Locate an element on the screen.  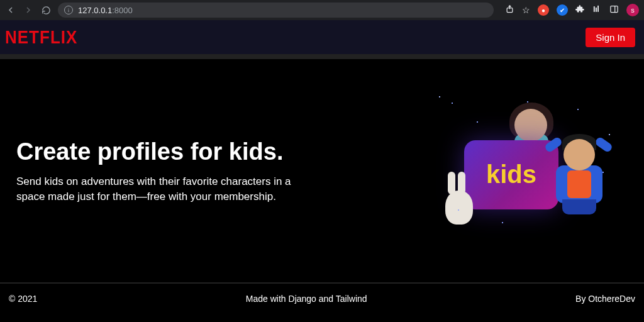
illustration-boy-arm is located at coordinates (604, 145).